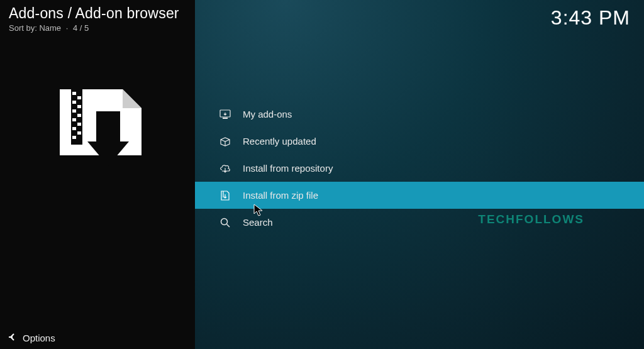 The height and width of the screenshot is (349, 644). Describe the element at coordinates (225, 114) in the screenshot. I see `monitor-icon` at that location.